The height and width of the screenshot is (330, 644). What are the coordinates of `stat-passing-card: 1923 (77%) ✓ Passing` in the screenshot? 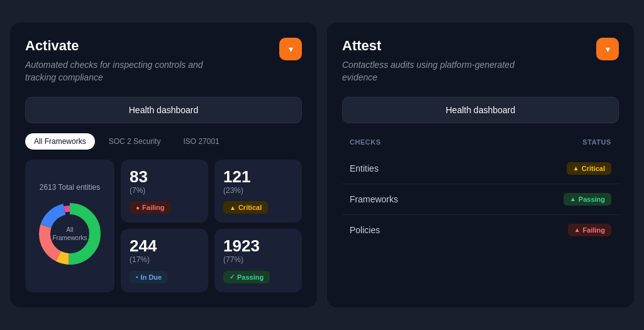 It's located at (258, 260).